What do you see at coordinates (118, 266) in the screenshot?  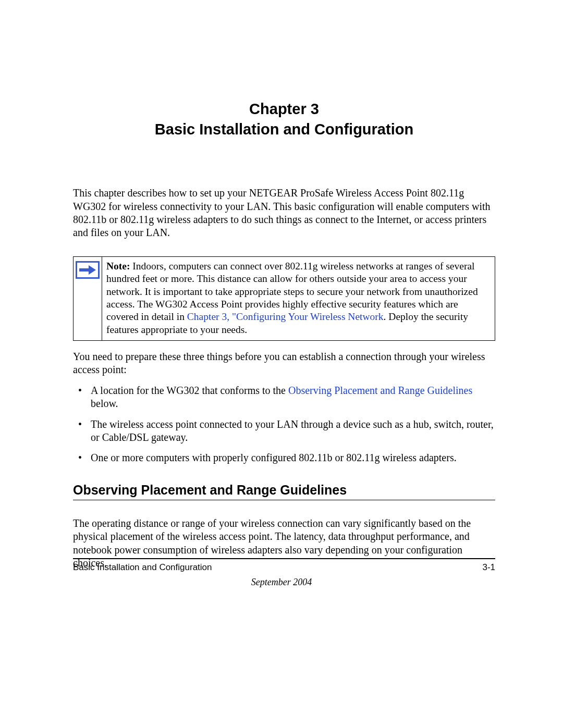 I see `note-label: Note:` at bounding box center [118, 266].